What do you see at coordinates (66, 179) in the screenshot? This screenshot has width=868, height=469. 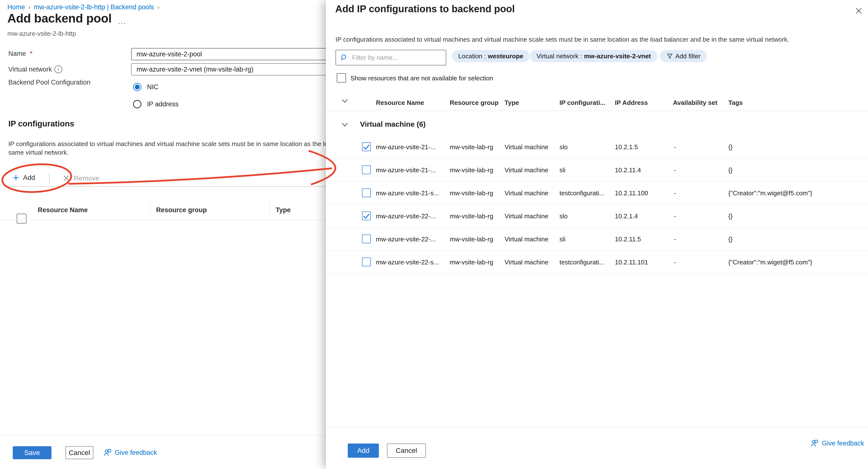 I see `remove-x-icon: ✕` at bounding box center [66, 179].